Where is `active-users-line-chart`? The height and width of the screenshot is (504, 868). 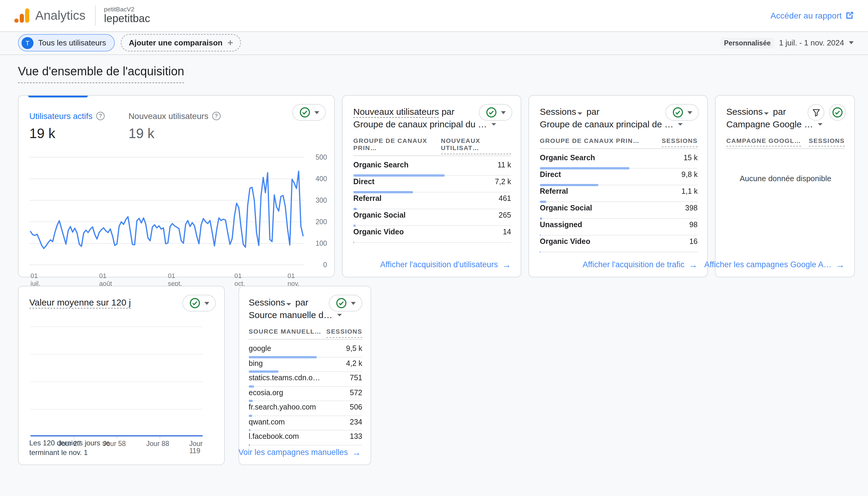
active-users-line-chart is located at coordinates (167, 211).